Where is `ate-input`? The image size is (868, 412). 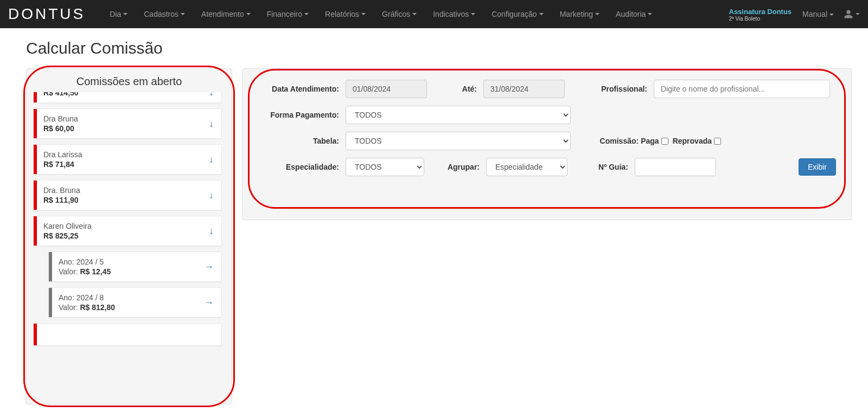 ate-input is located at coordinates (524, 89).